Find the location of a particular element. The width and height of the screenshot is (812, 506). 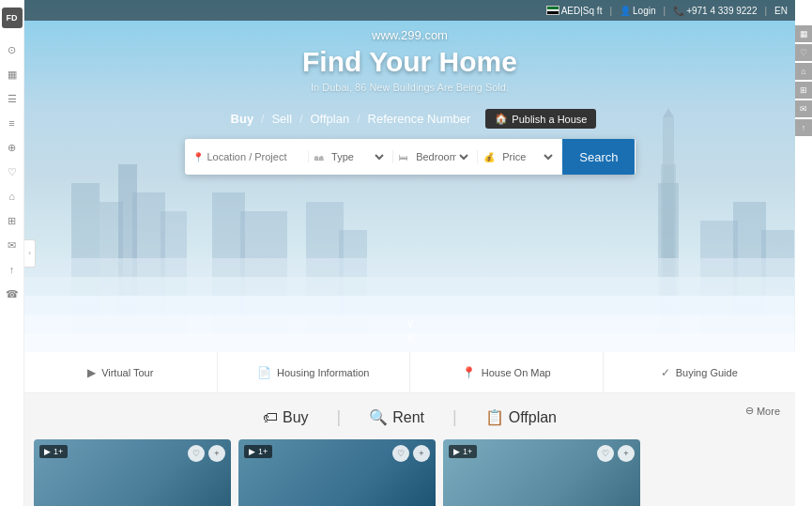

right-icon-1: ▦ is located at coordinates (804, 34).